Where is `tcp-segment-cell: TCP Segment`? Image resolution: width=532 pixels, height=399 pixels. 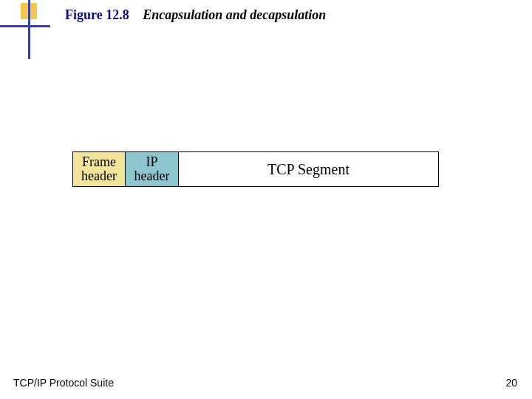 tcp-segment-cell: TCP Segment is located at coordinates (309, 169).